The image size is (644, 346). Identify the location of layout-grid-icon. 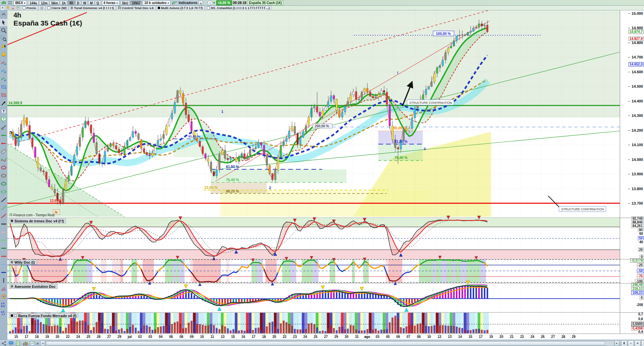
(10, 3).